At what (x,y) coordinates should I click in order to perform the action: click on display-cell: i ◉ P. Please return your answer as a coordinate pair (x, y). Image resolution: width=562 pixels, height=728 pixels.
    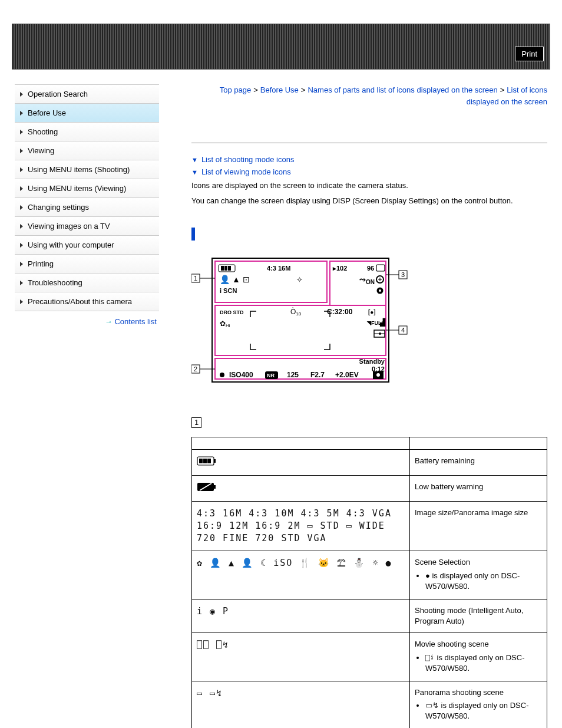
    Looking at the image, I should click on (301, 615).